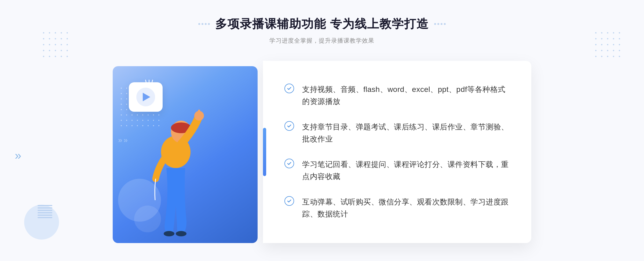 This screenshot has width=644, height=261. What do you see at coordinates (172, 171) in the screenshot?
I see `person-illustration-svg` at bounding box center [172, 171].